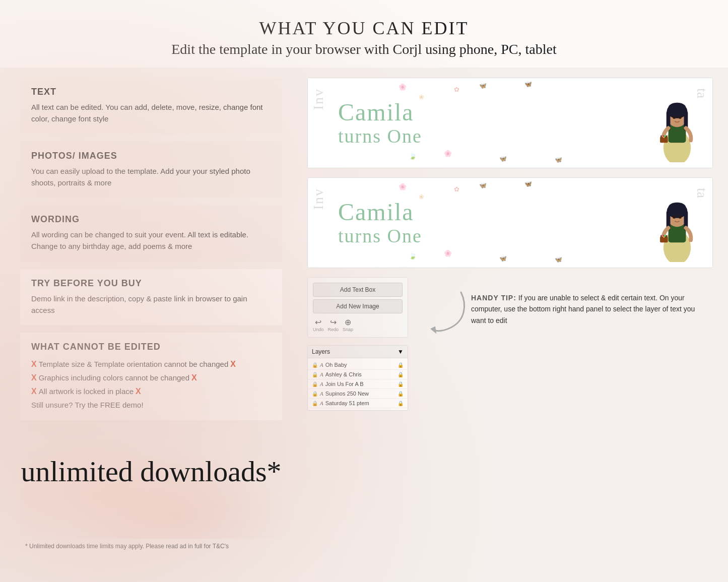  What do you see at coordinates (510, 123) in the screenshot?
I see `preview-card-1: 🌸 ❀ 🍃 ✿ 🌸 🦋 🦋 🦋 🦋 Inv Camila turns One` at bounding box center [510, 123].